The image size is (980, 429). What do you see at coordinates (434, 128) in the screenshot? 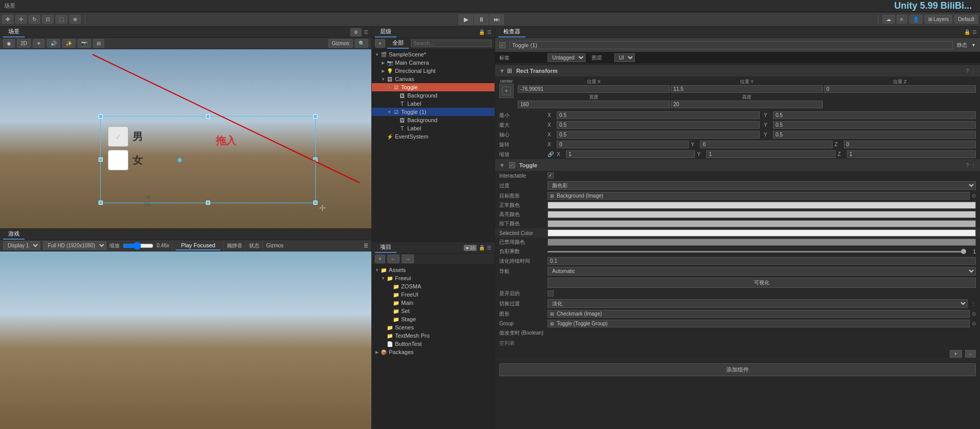
I see `hierarchy-item-label1: T Label` at bounding box center [434, 128].